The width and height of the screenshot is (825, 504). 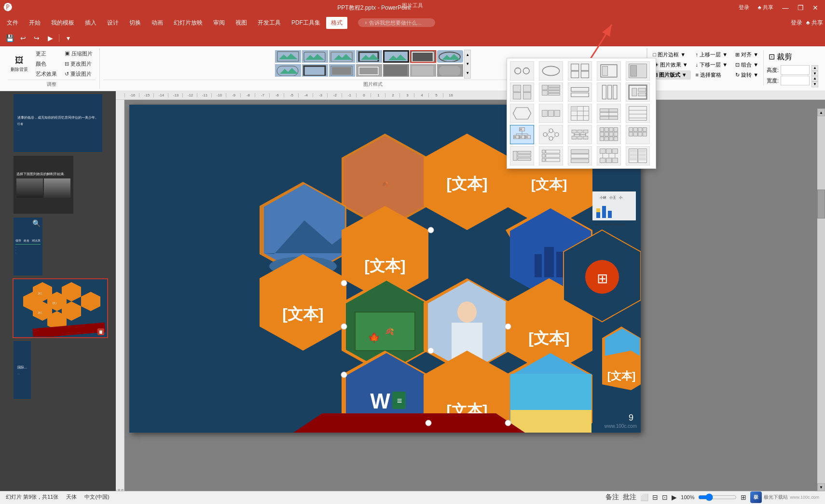 What do you see at coordinates (522, 71) in the screenshot?
I see `sa-item-circles` at bounding box center [522, 71].